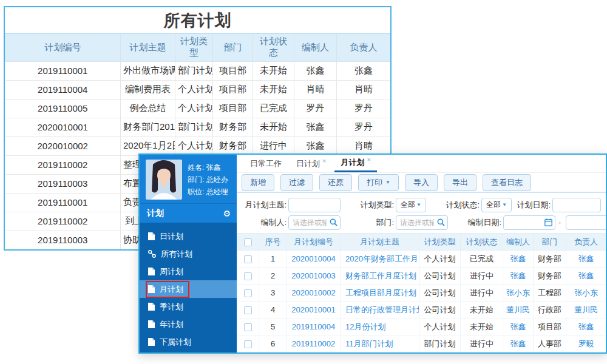 The height and width of the screenshot is (364, 607). Describe the element at coordinates (188, 324) in the screenshot. I see `sidebar-menu-item: 年计划` at that location.